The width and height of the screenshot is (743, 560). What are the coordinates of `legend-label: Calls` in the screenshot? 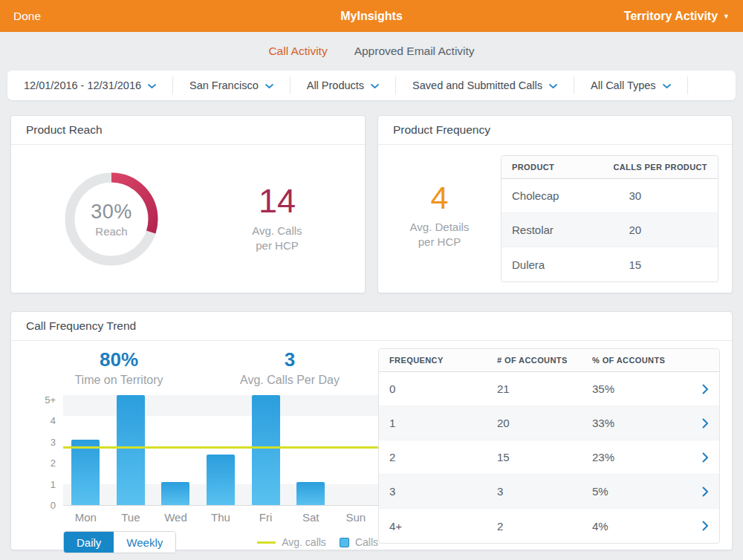 It's located at (367, 542).